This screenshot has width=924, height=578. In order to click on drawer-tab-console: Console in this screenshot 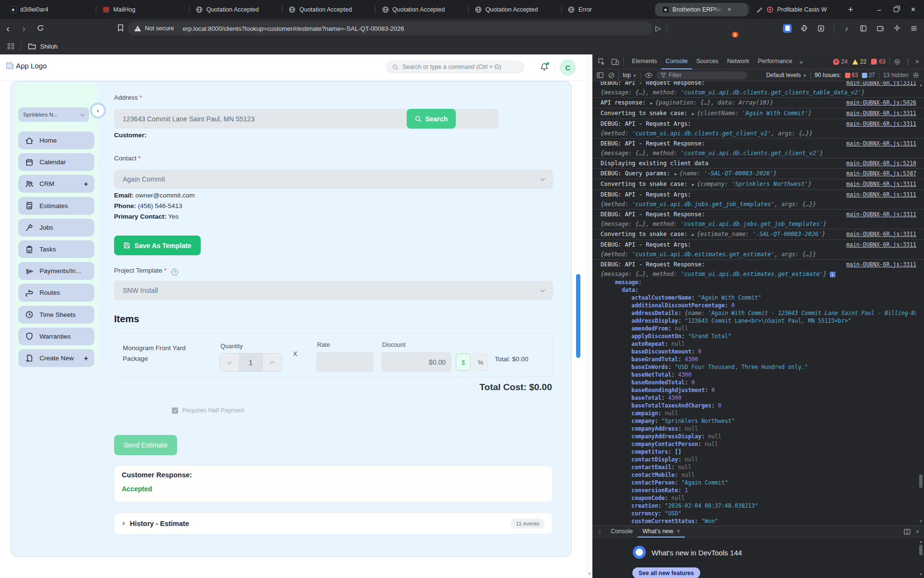, I will do `click(622, 532)`.